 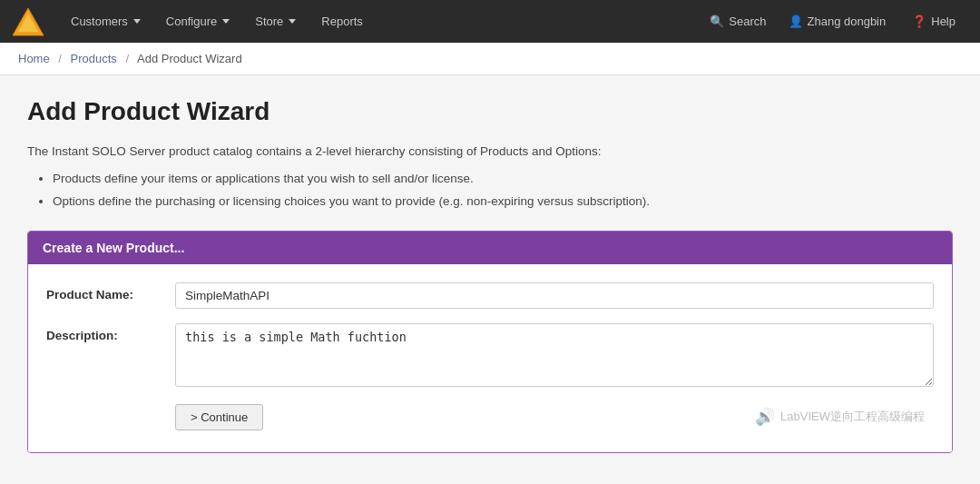 What do you see at coordinates (765, 417) in the screenshot?
I see `watermark-icon: 🔊` at bounding box center [765, 417].